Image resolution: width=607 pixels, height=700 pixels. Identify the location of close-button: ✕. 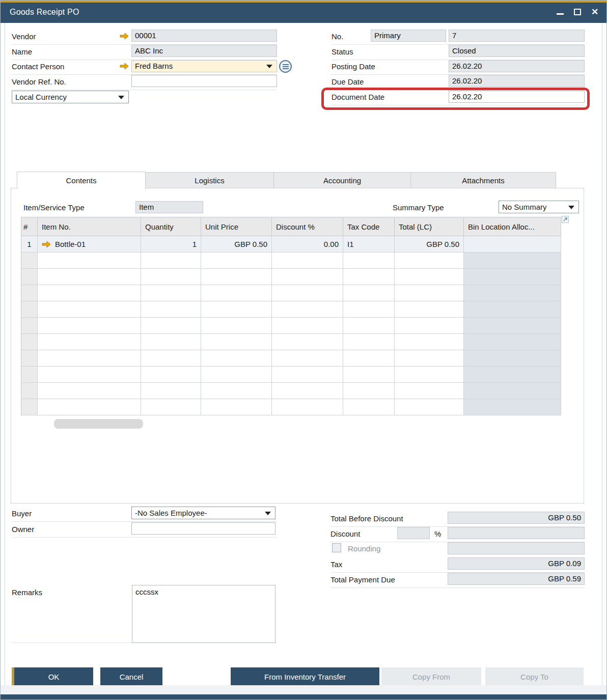
(595, 12).